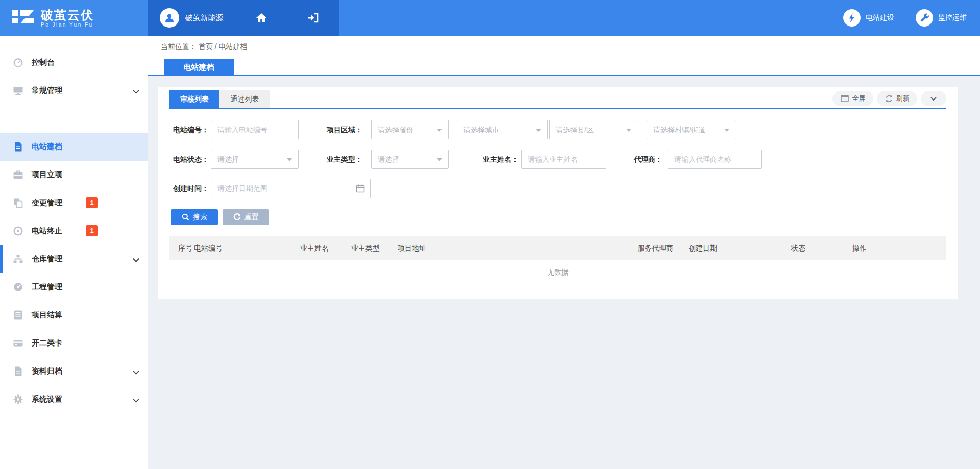 Image resolution: width=980 pixels, height=469 pixels. I want to click on document-icon, so click(18, 147).